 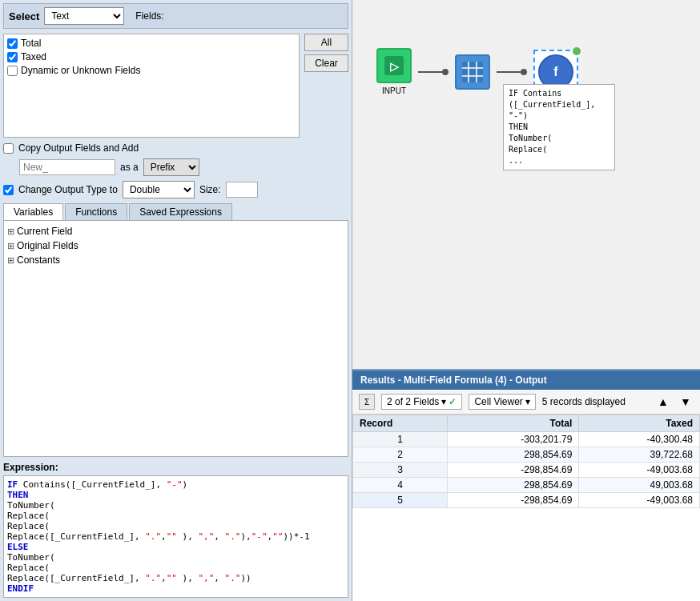 What do you see at coordinates (400, 424) in the screenshot?
I see `col-record: Record` at bounding box center [400, 424].